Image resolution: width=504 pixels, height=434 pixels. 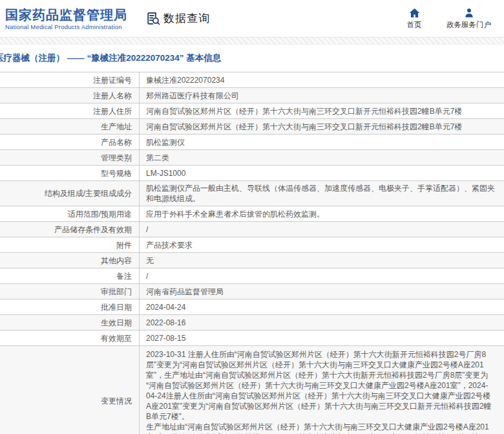 What do you see at coordinates (252, 96) in the screenshot?
I see `table-row: 注册人名称郑州路迈医疗科技有限公司` at bounding box center [252, 96].